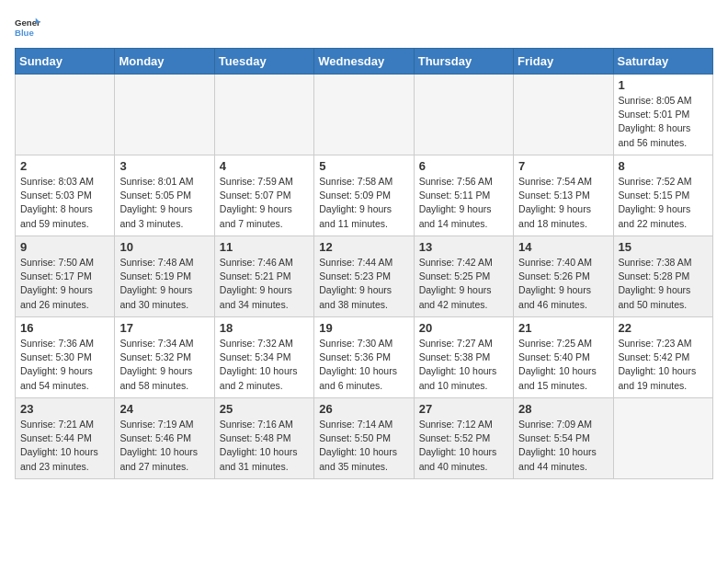  What do you see at coordinates (364, 327) in the screenshot?
I see `day-number: 19` at bounding box center [364, 327].